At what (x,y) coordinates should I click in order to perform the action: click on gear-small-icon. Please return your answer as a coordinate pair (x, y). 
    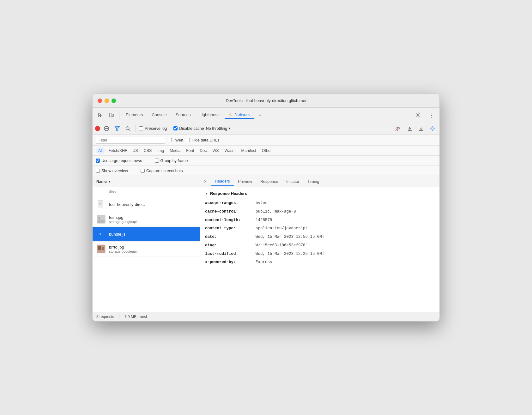
    Looking at the image, I should click on (432, 129).